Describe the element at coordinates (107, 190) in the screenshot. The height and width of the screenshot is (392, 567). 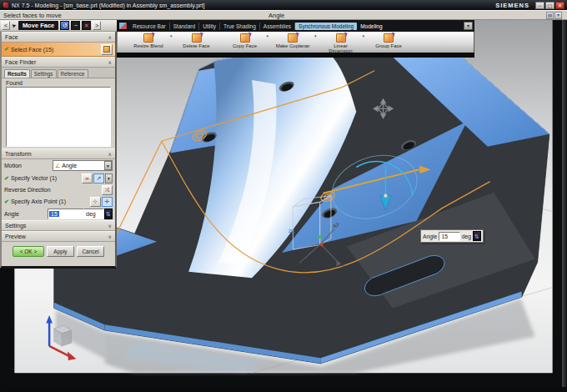
I see `reverse-direction-button: ⤨` at that location.